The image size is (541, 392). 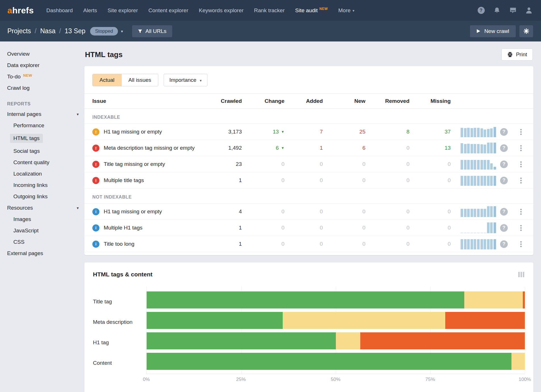 I want to click on issue-cell: !Meta description tag missing or empty, so click(x=143, y=148).